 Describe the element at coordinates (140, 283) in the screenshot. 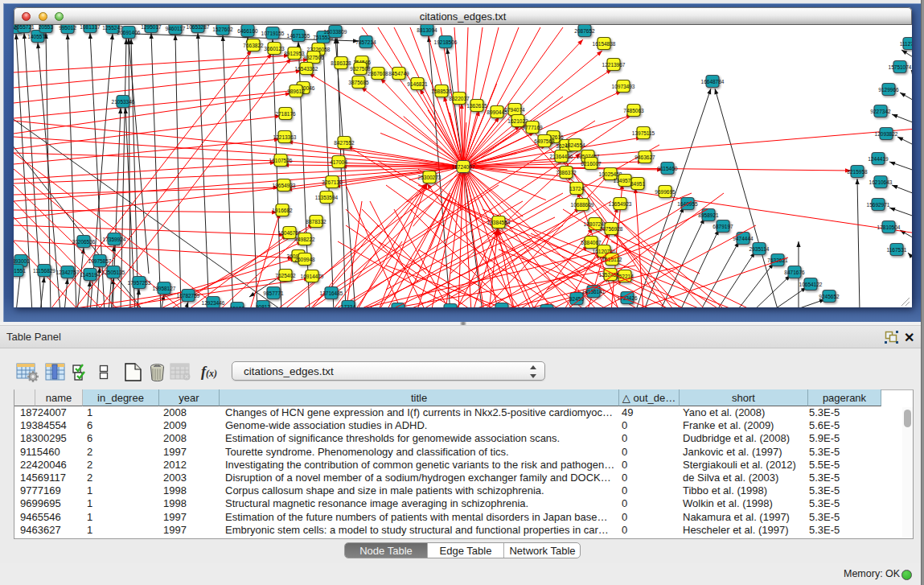

I see `svg-text: 17957253` at that location.